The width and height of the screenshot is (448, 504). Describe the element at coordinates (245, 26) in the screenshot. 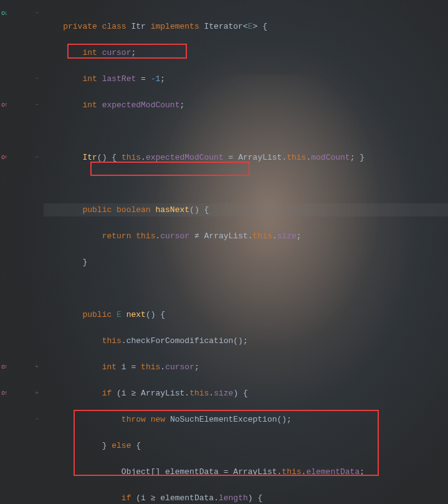

I see `code-line: private class Itr implements Iterator<E>…` at that location.